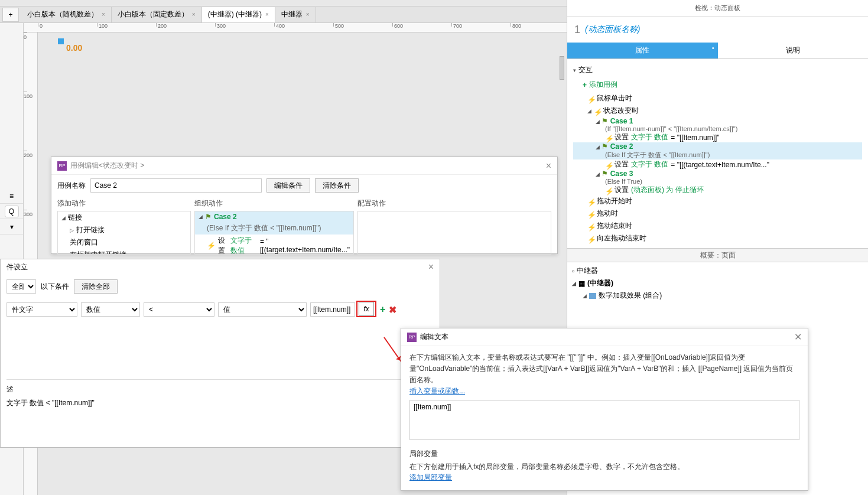  Describe the element at coordinates (337, 185) in the screenshot. I see `clear-condition-button: 清除条件` at that location.